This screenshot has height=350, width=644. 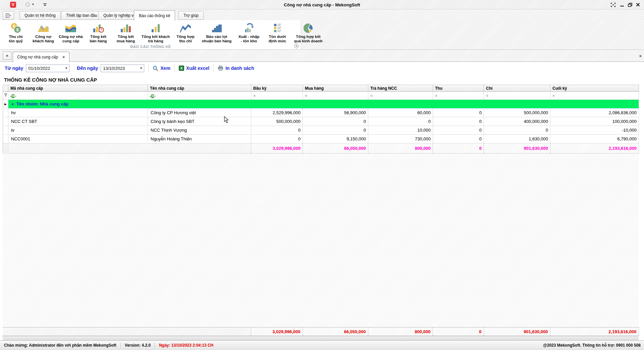 What do you see at coordinates (82, 15) in the screenshot?
I see `tab-thiet-lap-ban-dau: Thiết lập ban đầu` at bounding box center [82, 15].